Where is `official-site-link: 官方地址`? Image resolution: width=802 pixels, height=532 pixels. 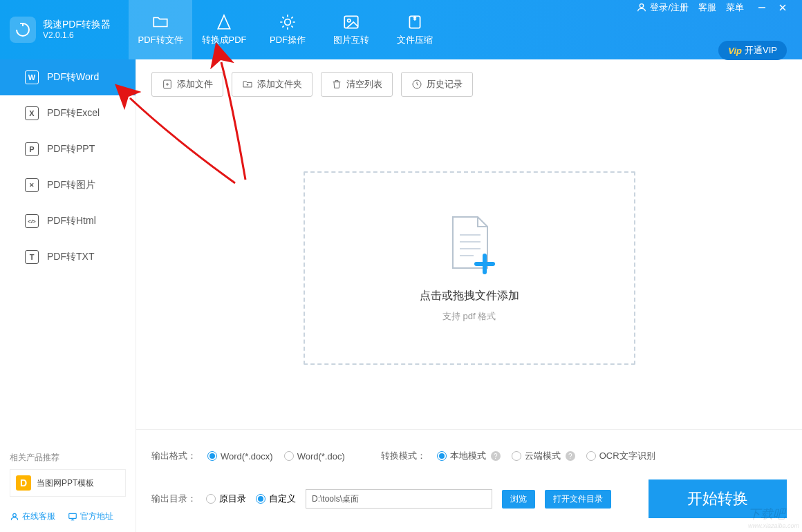 official-site-link: 官方地址 is located at coordinates (91, 517).